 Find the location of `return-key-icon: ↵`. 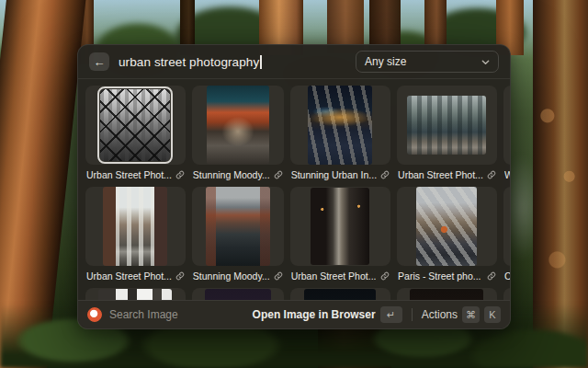

return-key-icon: ↵ is located at coordinates (391, 315).